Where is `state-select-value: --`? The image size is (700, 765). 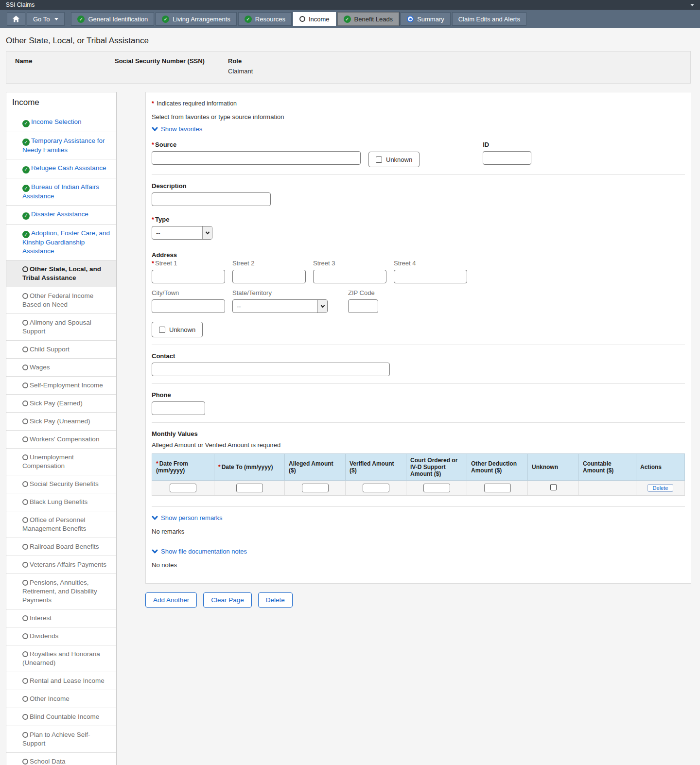 state-select-value: -- is located at coordinates (239, 306).